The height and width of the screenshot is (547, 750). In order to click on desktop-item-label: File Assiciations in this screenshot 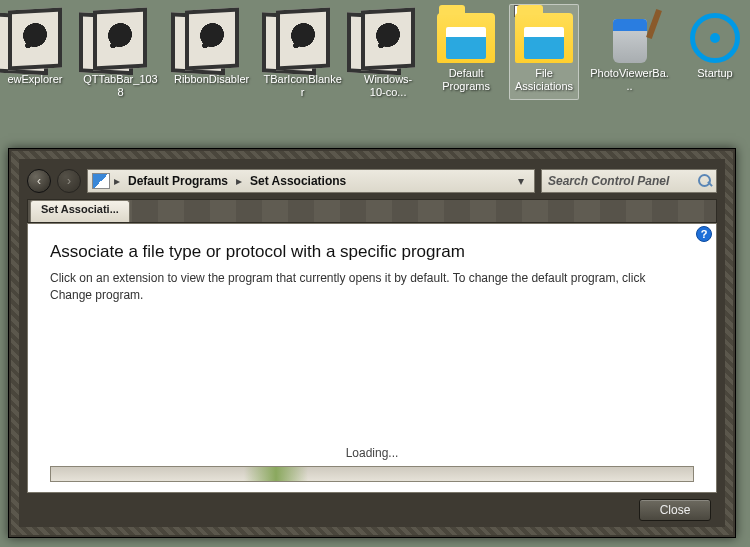, I will do `click(544, 80)`.